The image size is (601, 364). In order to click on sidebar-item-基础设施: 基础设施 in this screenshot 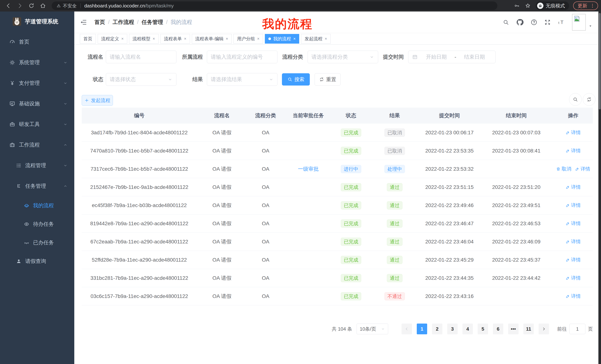, I will do `click(37, 104)`.